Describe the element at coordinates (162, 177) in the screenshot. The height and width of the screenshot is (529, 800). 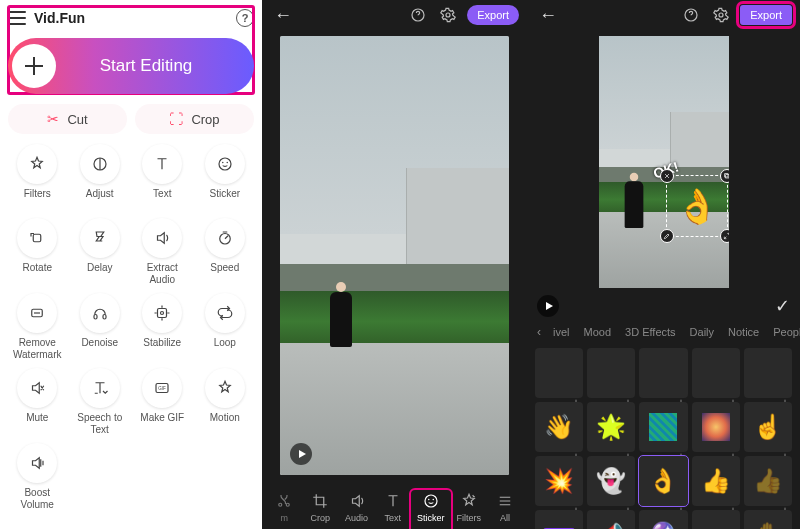
I see `tool-text: Text` at that location.